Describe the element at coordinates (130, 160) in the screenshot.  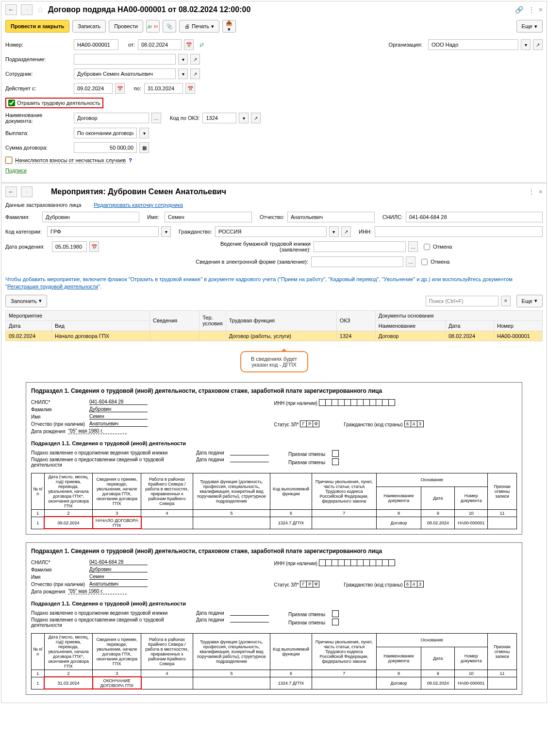
I see `help-icon: ?` at that location.